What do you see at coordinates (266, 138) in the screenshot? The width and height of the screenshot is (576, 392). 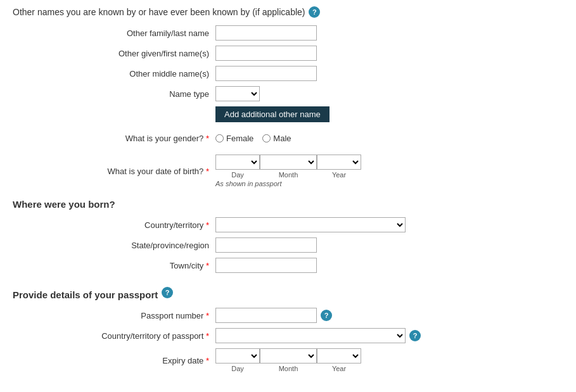 I see `male-radio` at bounding box center [266, 138].